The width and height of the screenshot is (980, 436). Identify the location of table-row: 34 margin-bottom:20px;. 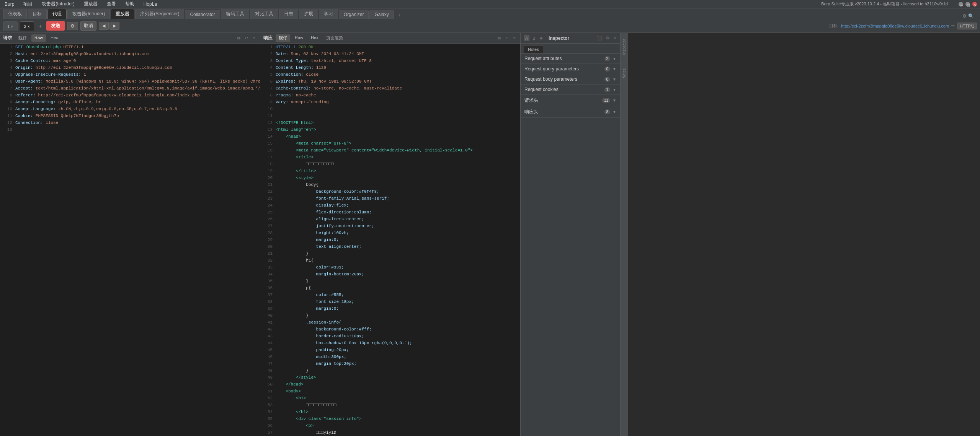
(390, 274).